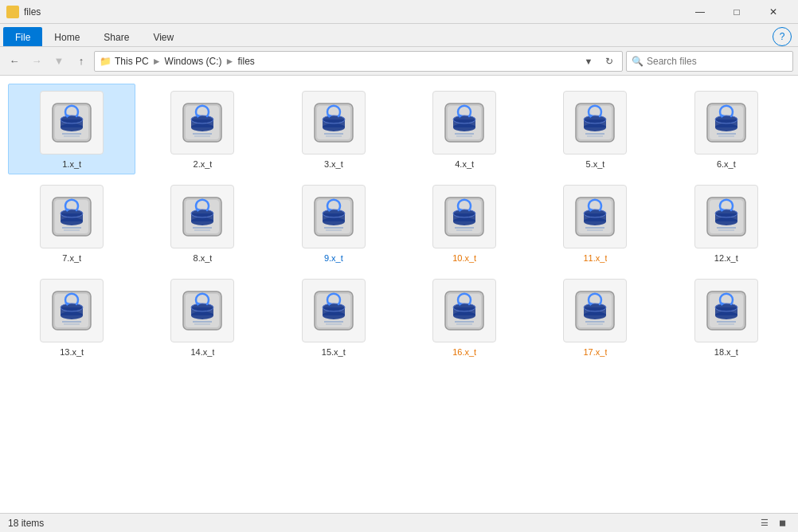 This screenshot has width=798, height=532. Describe the element at coordinates (595, 129) in the screenshot. I see `file-item: 5.x_t` at that location.